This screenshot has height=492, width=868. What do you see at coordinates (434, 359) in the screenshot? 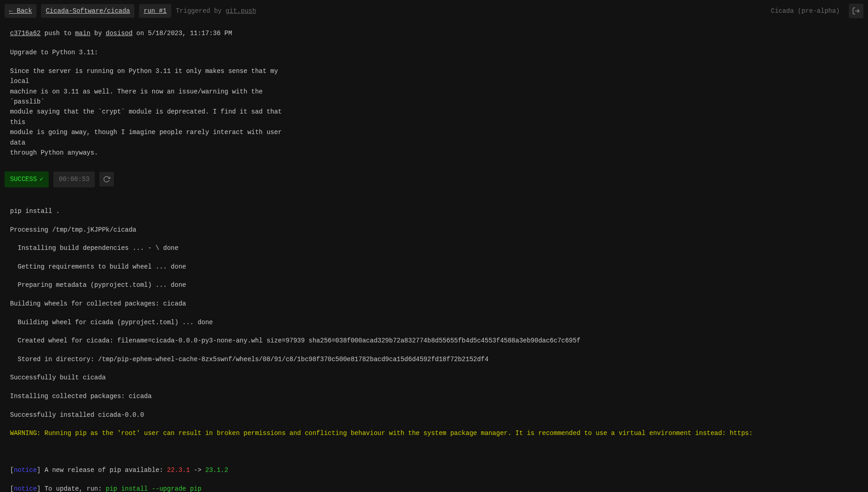
I see `log-line: Stored in directory: /tmp/pip-ephem-whee…` at bounding box center [434, 359].